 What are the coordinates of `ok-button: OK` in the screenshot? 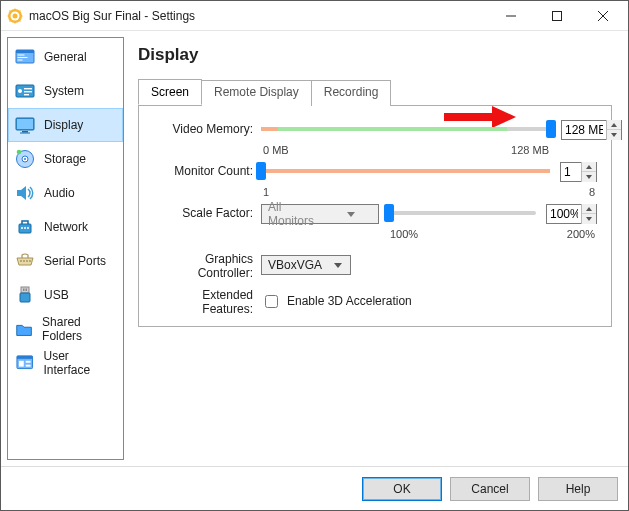 It's located at (402, 489).